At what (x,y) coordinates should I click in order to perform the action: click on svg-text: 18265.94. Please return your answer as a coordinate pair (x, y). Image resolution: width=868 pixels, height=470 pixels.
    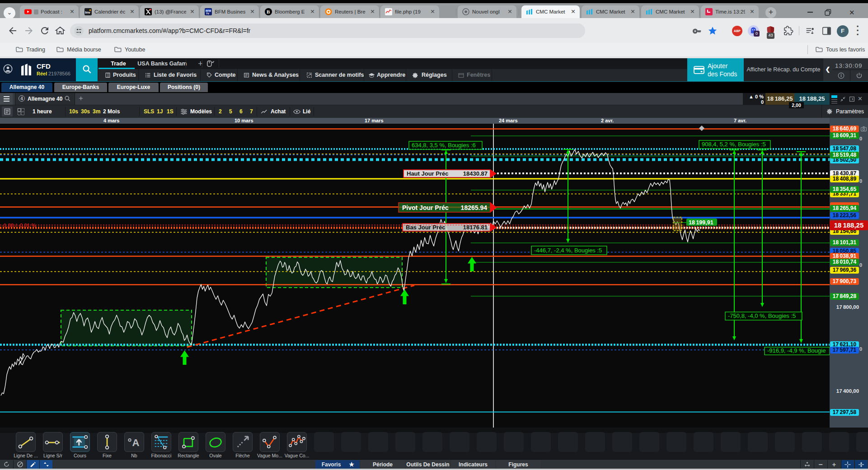
    Looking at the image, I should click on (474, 208).